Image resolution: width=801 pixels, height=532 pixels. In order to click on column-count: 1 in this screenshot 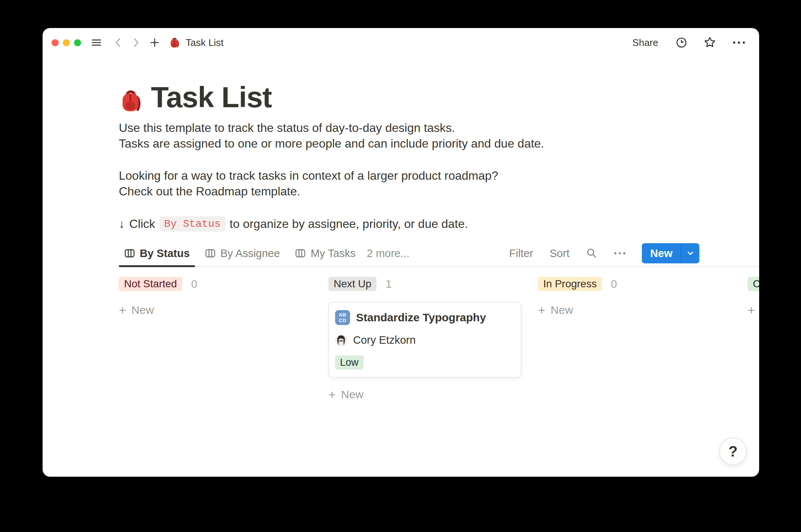, I will do `click(389, 284)`.